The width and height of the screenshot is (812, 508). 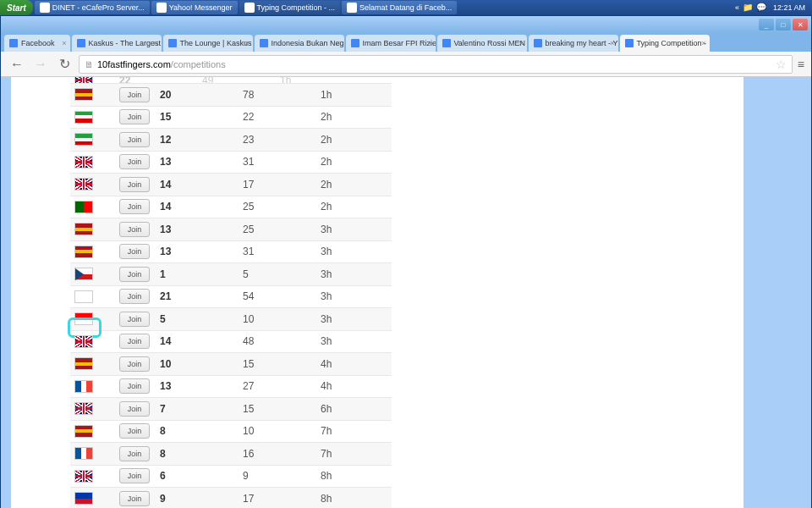 I want to click on taskbar-item: Selamat Datang di Faceb..., so click(x=399, y=8).